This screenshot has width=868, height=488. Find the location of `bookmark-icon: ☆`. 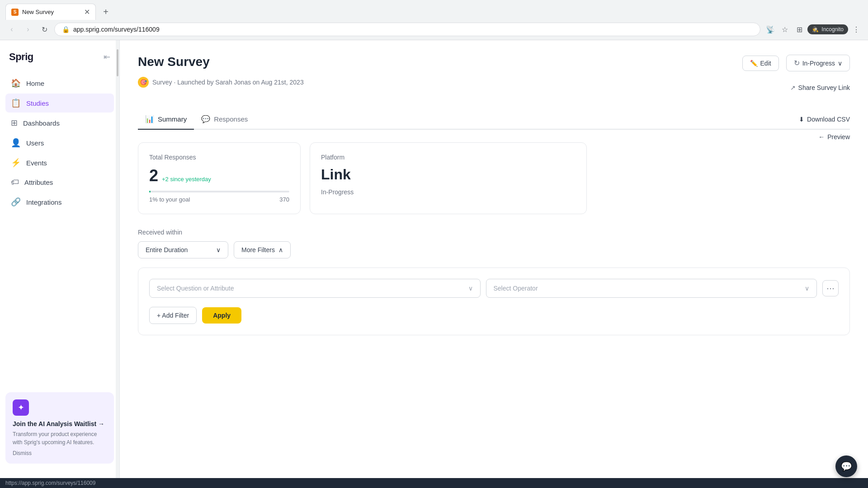

bookmark-icon: ☆ is located at coordinates (785, 29).